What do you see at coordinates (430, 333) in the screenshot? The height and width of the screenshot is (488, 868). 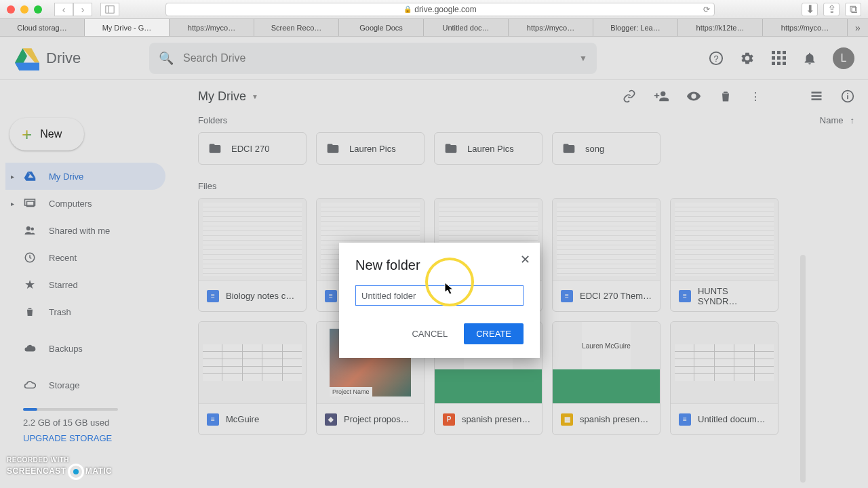 I see `cancel-button: CANCEL` at bounding box center [430, 333].